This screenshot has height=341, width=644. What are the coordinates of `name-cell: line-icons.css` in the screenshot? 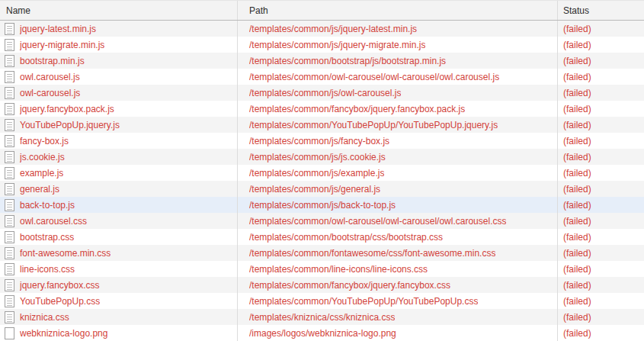 It's located at (119, 269).